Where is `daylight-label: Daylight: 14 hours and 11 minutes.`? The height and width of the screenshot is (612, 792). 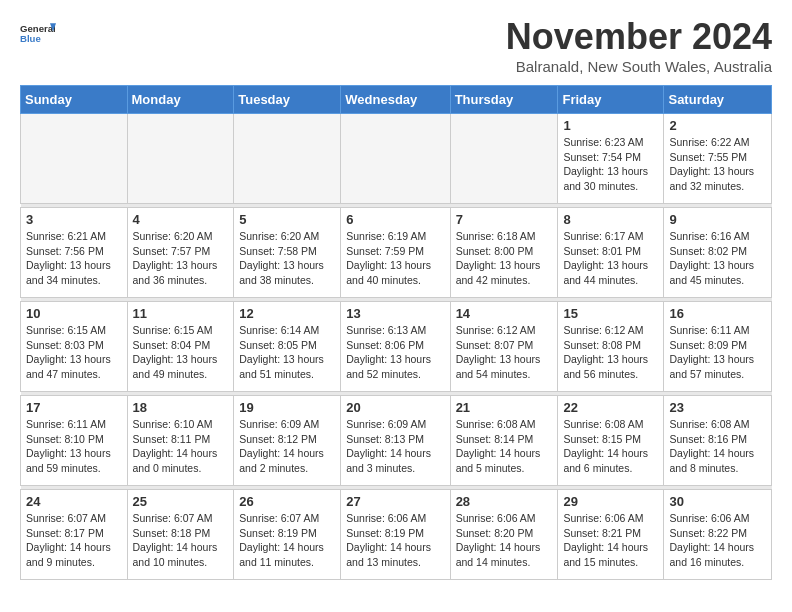
daylight-label: Daylight: 14 hours and 11 minutes. is located at coordinates (282, 554).